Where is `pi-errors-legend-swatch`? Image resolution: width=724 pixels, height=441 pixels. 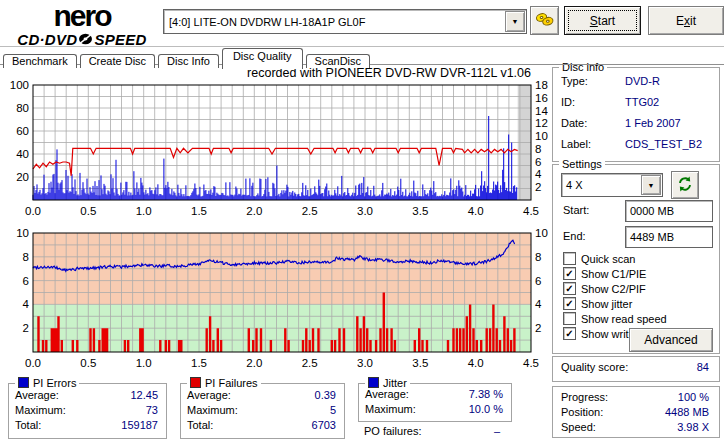 pi-errors-legend-swatch is located at coordinates (24, 382).